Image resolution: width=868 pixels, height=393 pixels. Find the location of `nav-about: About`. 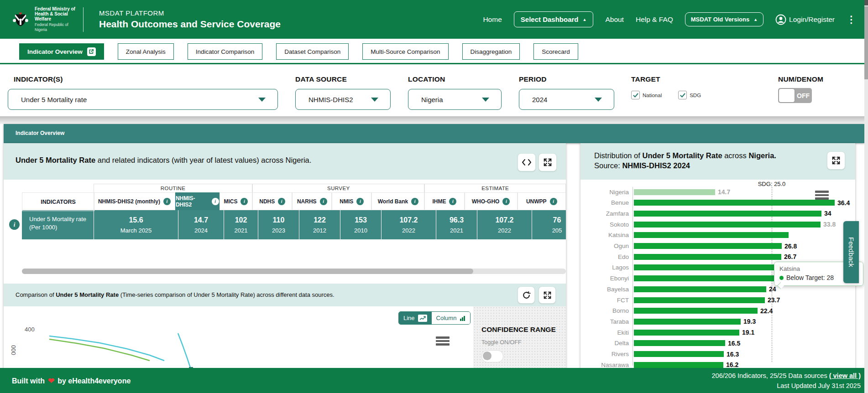

nav-about: About is located at coordinates (614, 20).